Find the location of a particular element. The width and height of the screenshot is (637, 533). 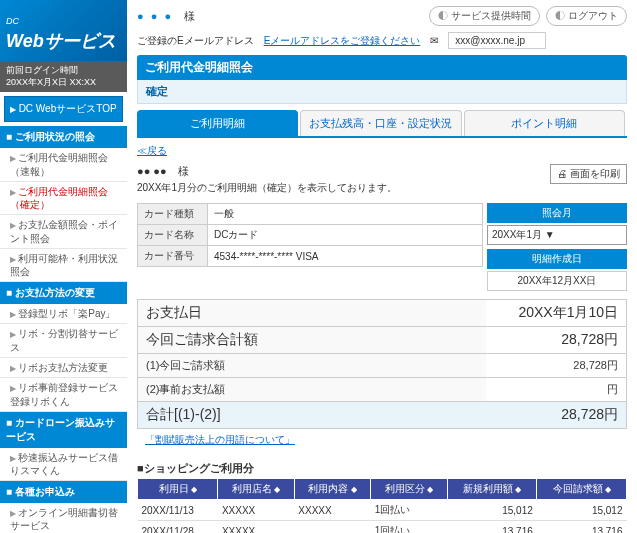

tab-point: ポイント明細 is located at coordinates (544, 123).